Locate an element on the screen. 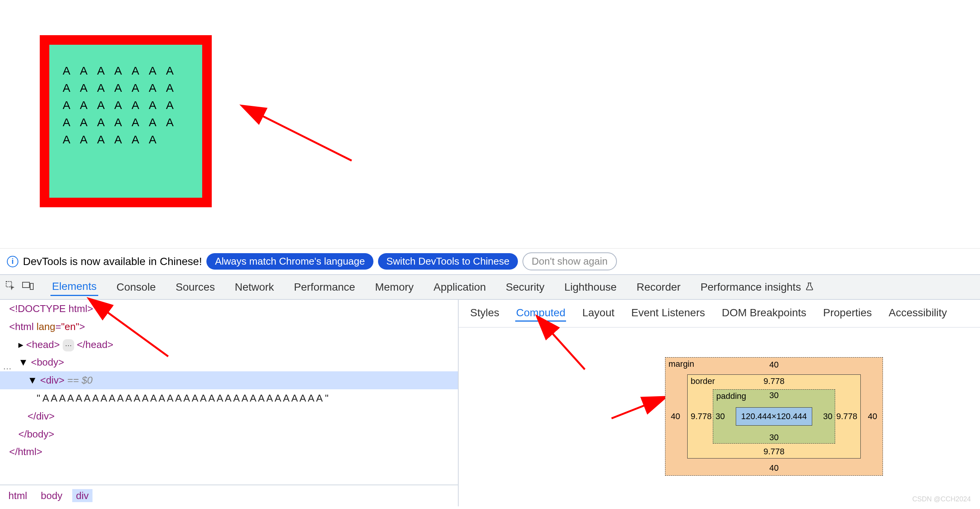 The width and height of the screenshot is (980, 509). computed-box-model: margin 40 40 40 40 border 9.778 9.778 9.… is located at coordinates (774, 416).